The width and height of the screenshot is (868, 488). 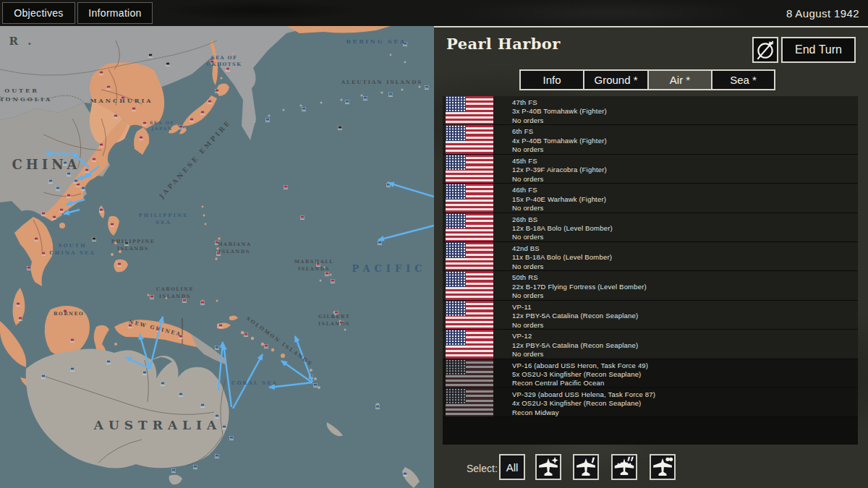 What do you see at coordinates (650, 344) in the screenshot?
I see `unit-row: VP-1212x PBY-5A Catalina (Recon Seaplane…` at bounding box center [650, 344].